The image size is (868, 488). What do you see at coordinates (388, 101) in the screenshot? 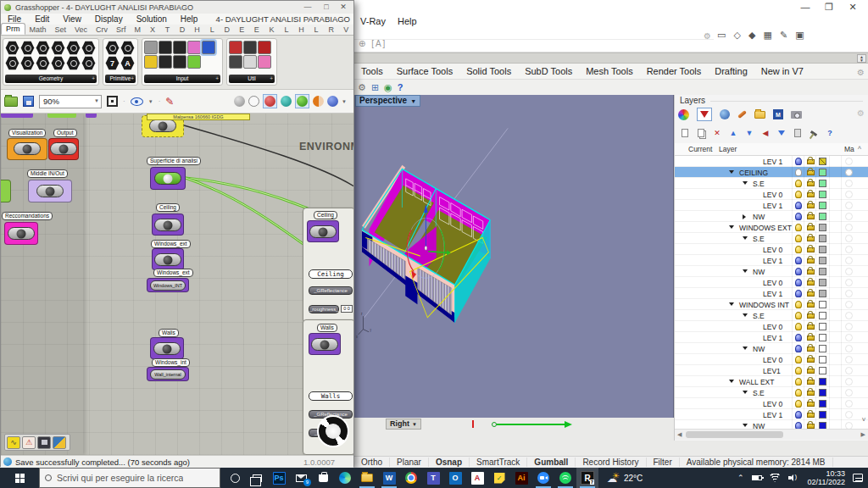
I see `viewport-tab-perspective: Perspective▼` at bounding box center [388, 101].